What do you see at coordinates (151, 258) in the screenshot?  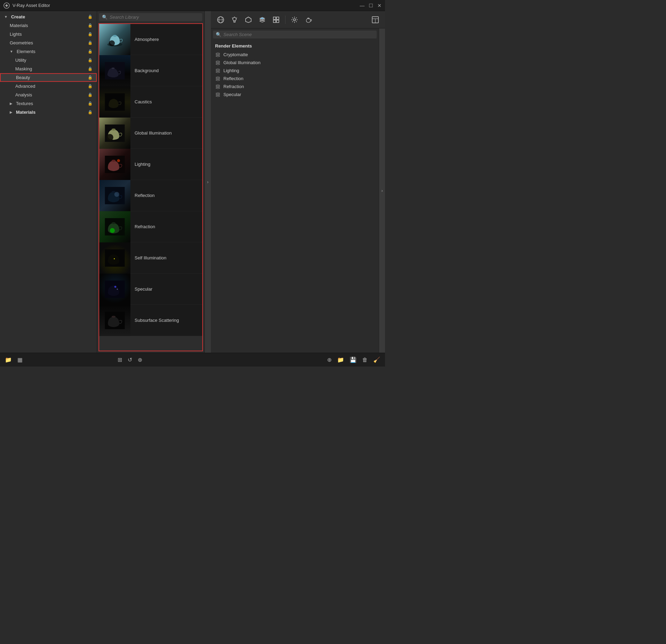 I see `library-item-name: Self Illumination` at bounding box center [151, 258].